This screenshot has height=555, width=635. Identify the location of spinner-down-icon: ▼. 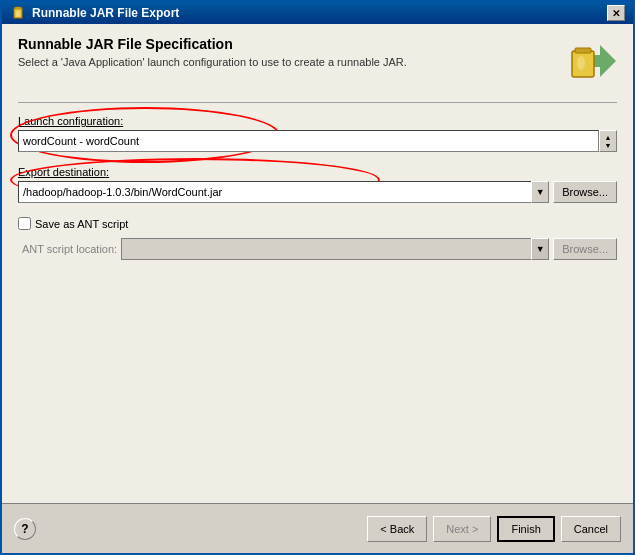
(608, 146).